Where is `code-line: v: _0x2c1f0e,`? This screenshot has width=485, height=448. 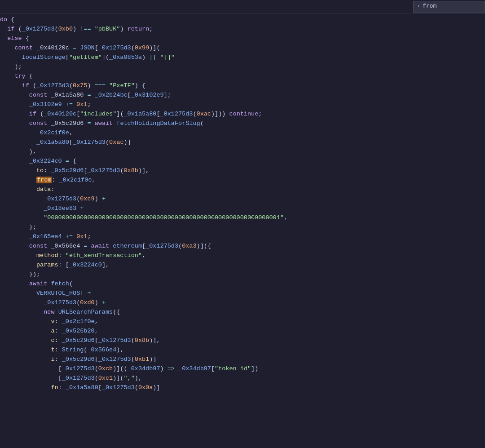
code-line: v: _0x2c1f0e, is located at coordinates (242, 322).